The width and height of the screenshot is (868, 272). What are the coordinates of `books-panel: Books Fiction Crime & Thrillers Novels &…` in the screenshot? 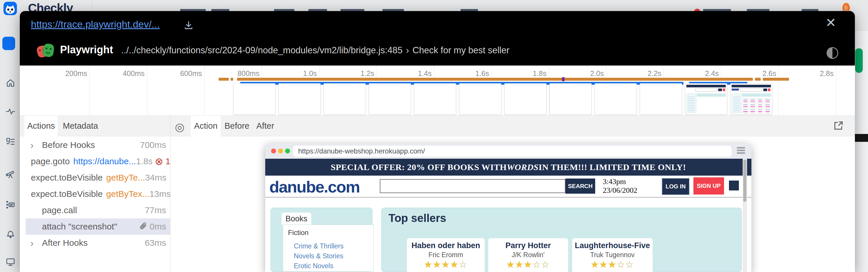 It's located at (321, 240).